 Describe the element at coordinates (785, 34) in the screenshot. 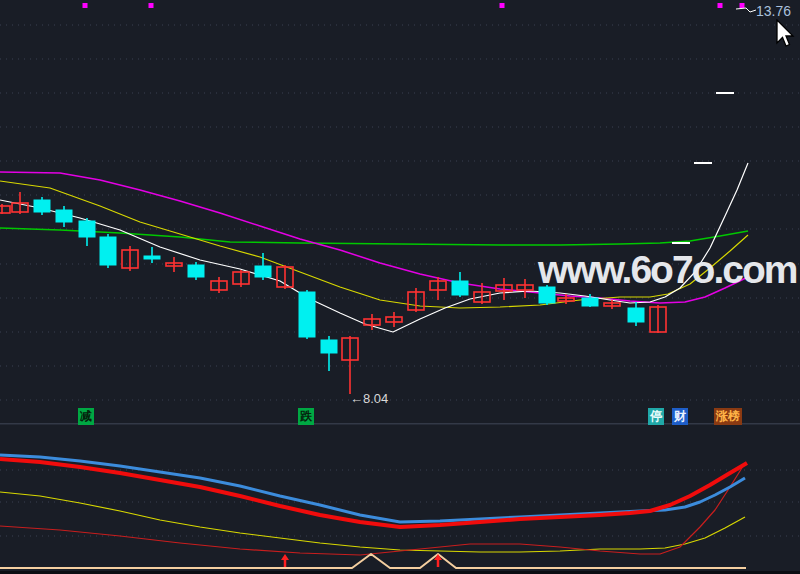

I see `mouse-cursor-icon` at that location.